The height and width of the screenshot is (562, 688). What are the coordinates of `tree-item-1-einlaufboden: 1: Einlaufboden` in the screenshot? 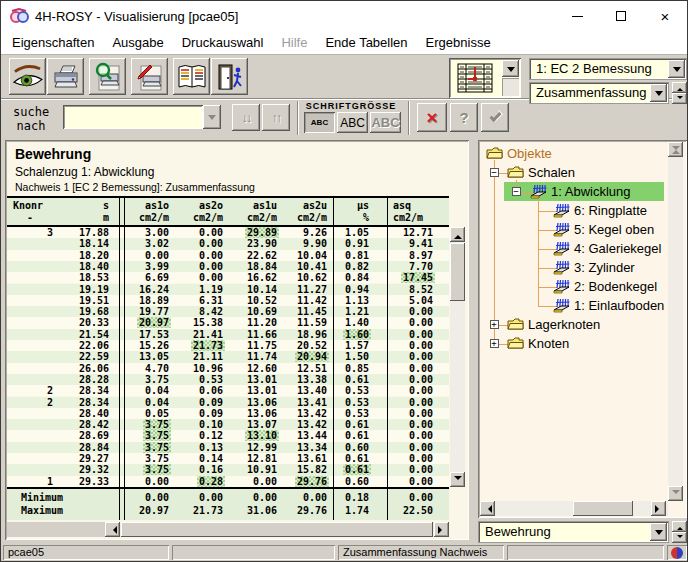 It's located at (619, 306).